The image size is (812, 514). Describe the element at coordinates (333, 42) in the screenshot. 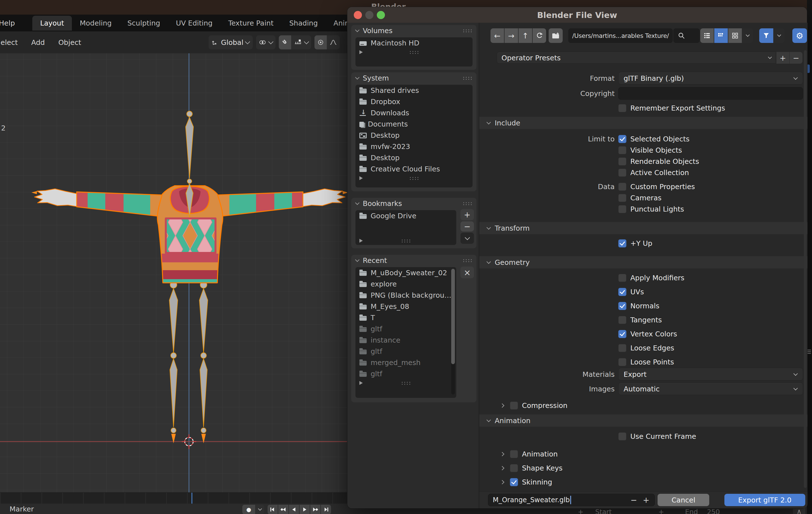

I see `falloff-curve-icon` at that location.